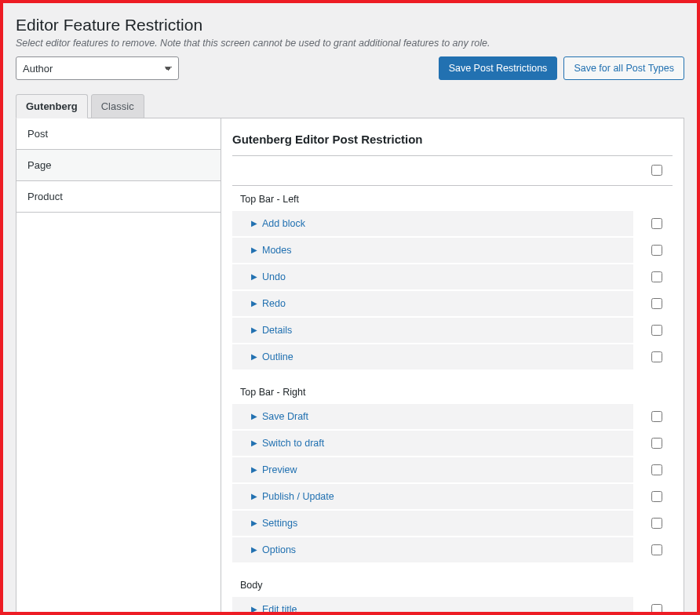  What do you see at coordinates (277, 250) in the screenshot?
I see `feature-label: Modes` at bounding box center [277, 250].